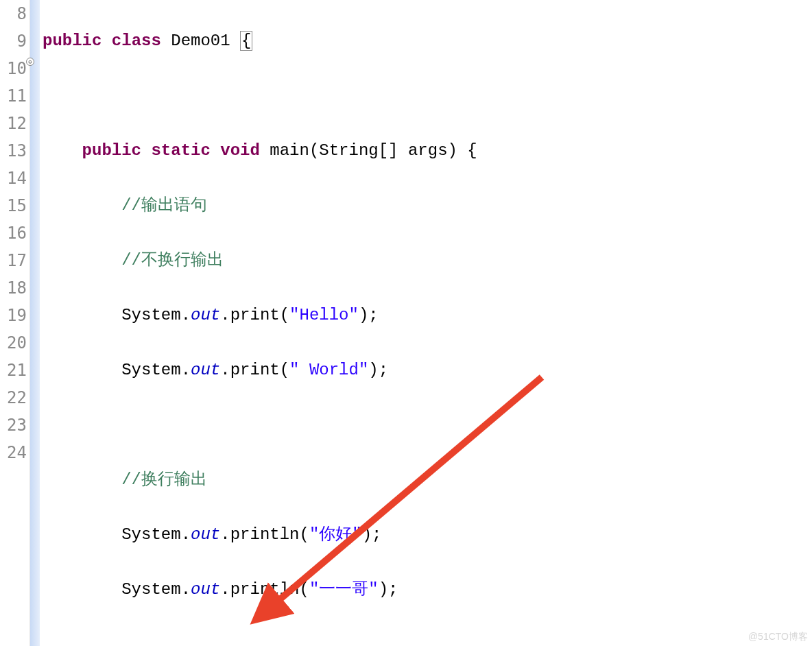 This screenshot has width=812, height=646. Describe the element at coordinates (14, 315) in the screenshot. I see `line-number: 19` at that location.